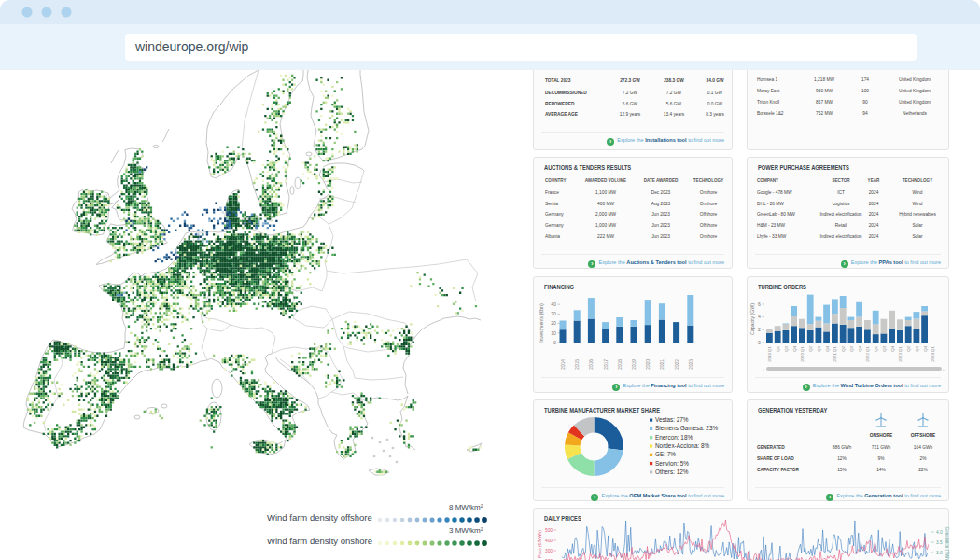 The height and width of the screenshot is (560, 980). Describe the element at coordinates (760, 304) in the screenshot. I see `svg-text: 6` at that location.